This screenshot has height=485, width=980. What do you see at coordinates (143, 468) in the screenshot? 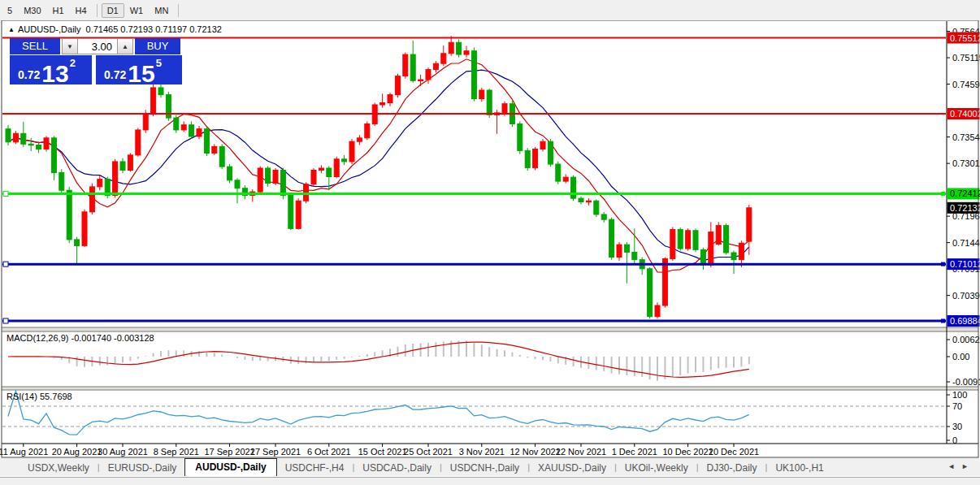
I see `tab-eurusd-daily: EURUSD-,Daily` at bounding box center [143, 468].